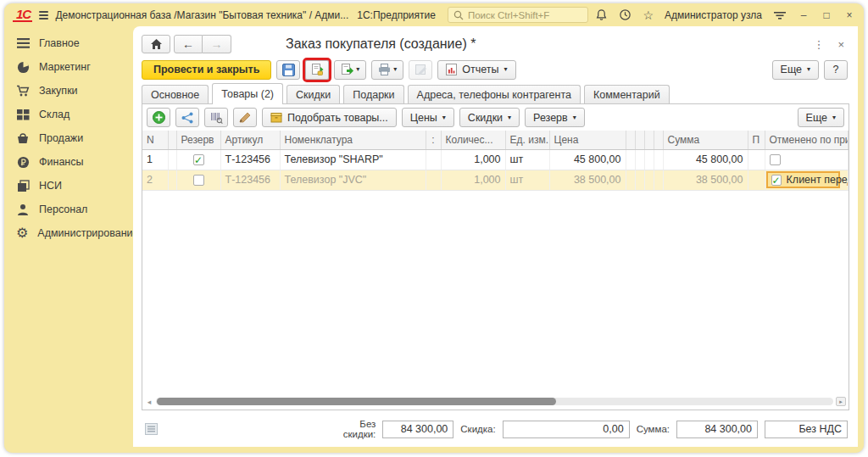 The image size is (868, 457). Describe the element at coordinates (207, 70) in the screenshot. I see `post-and-close-button: Провести и закрыть` at that location.